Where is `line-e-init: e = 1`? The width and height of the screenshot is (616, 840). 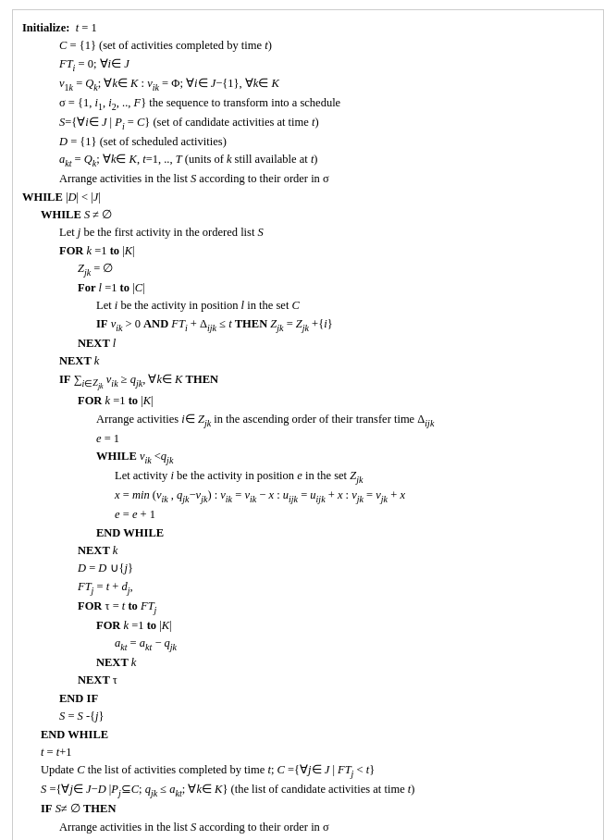 line-e-init: e = 1 is located at coordinates (308, 439).